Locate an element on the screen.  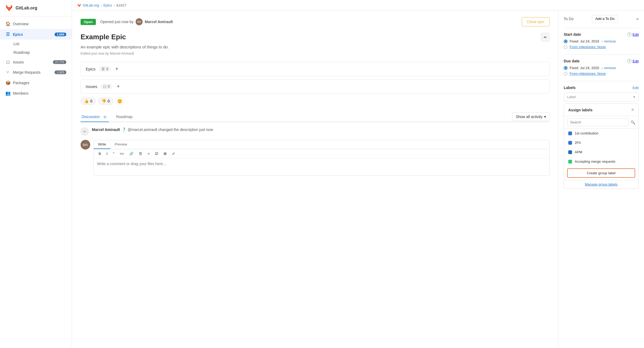
blockquote-button: " is located at coordinates (114, 154).